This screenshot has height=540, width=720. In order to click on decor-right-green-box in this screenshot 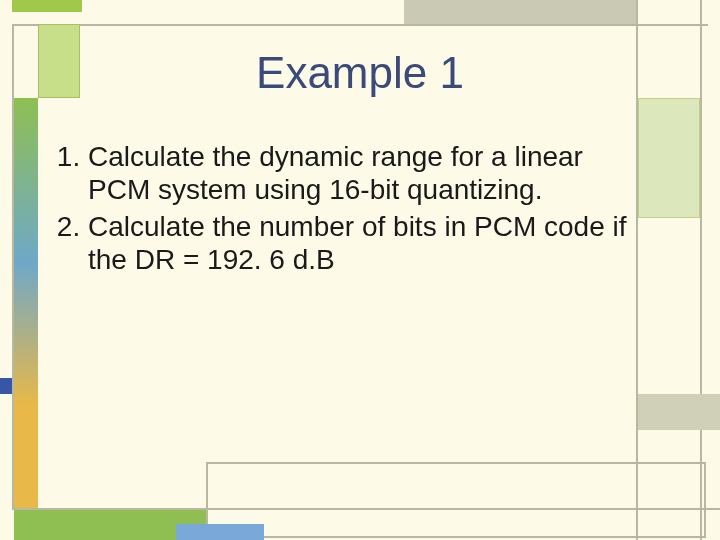, I will do `click(669, 158)`.